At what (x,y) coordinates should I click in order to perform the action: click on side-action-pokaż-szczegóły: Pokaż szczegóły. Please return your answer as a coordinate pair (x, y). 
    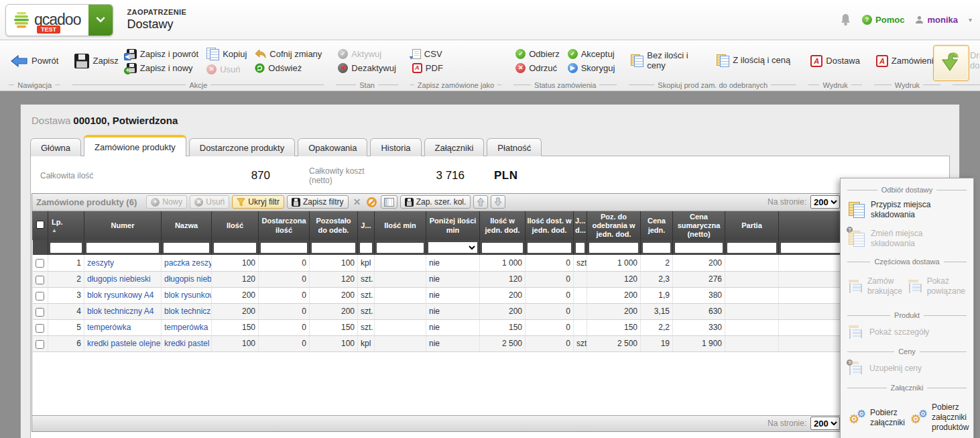
    Looking at the image, I should click on (907, 332).